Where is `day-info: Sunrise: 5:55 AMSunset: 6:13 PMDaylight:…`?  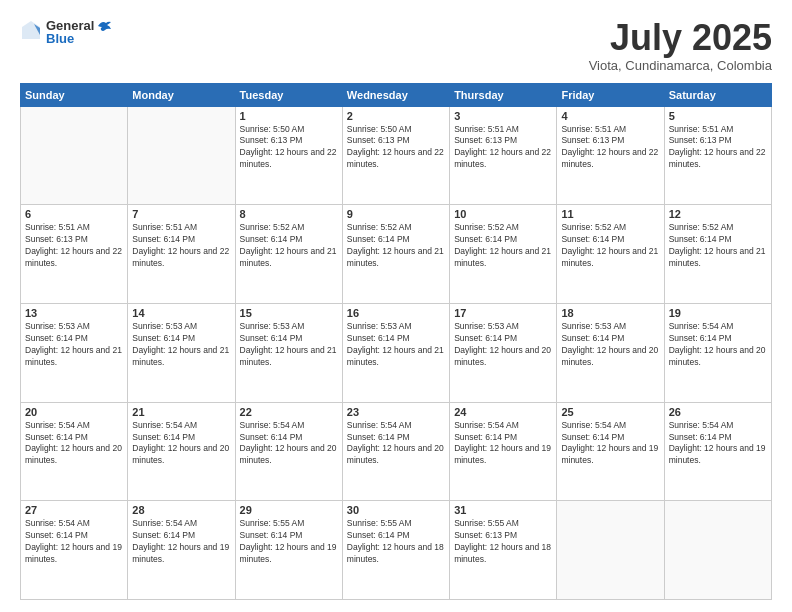 day-info: Sunrise: 5:55 AMSunset: 6:13 PMDaylight:… is located at coordinates (503, 542).